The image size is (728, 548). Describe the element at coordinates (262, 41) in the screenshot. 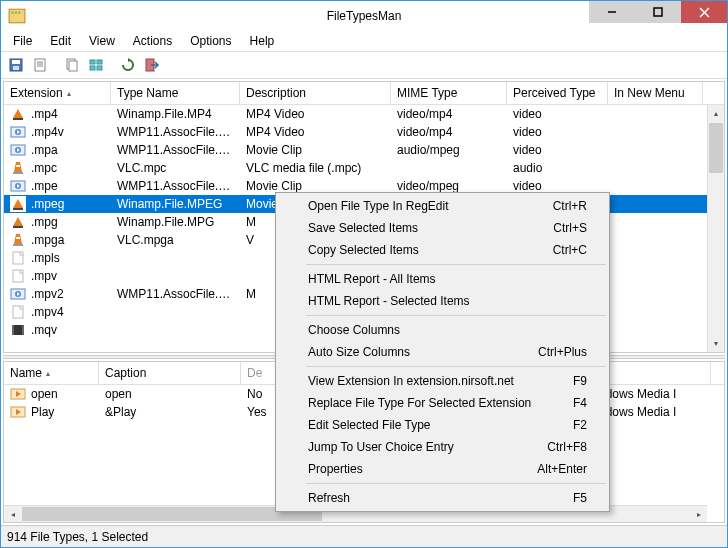

I see `menu-help: Help` at that location.